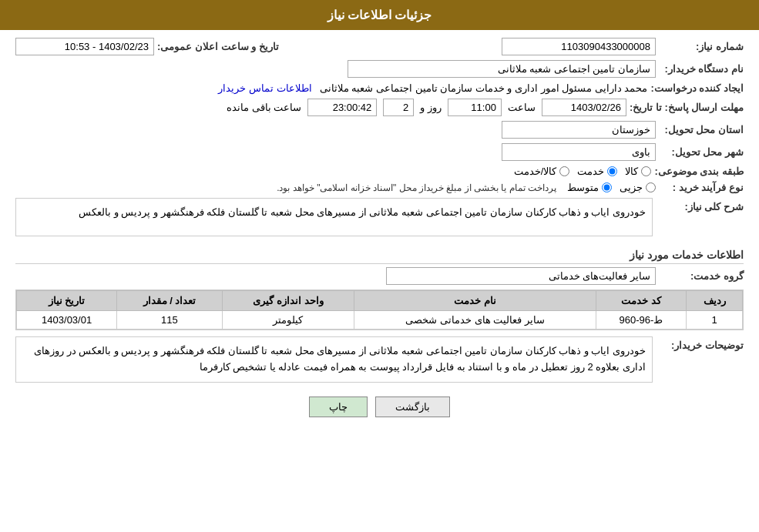  I want to click on col-header-row: ردیف, so click(715, 301).